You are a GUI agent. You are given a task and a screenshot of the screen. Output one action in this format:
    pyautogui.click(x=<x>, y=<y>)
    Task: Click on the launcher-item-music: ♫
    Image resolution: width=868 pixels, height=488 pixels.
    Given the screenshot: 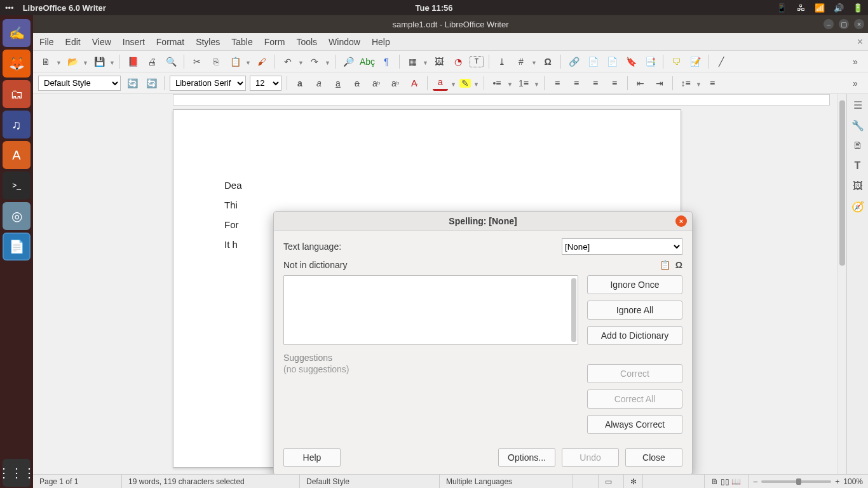 What is the action you would take?
    pyautogui.click(x=17, y=125)
    